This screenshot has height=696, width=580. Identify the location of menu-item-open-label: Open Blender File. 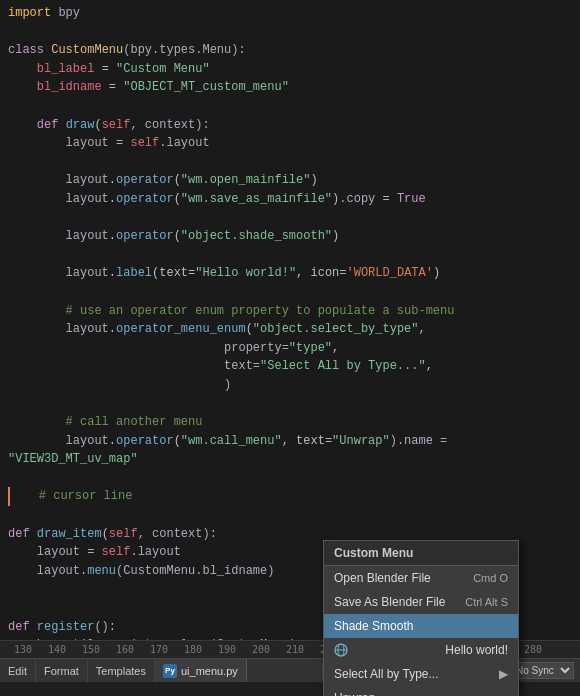
(382, 578).